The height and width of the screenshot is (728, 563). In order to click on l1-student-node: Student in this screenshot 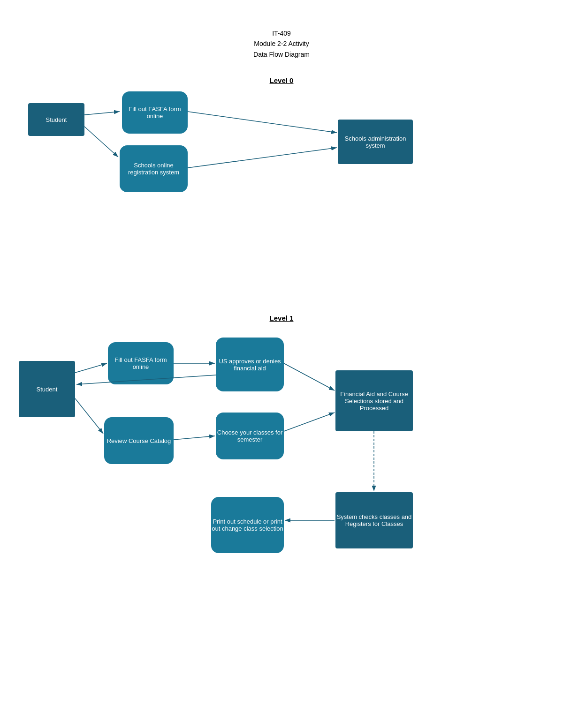, I will do `click(47, 389)`.